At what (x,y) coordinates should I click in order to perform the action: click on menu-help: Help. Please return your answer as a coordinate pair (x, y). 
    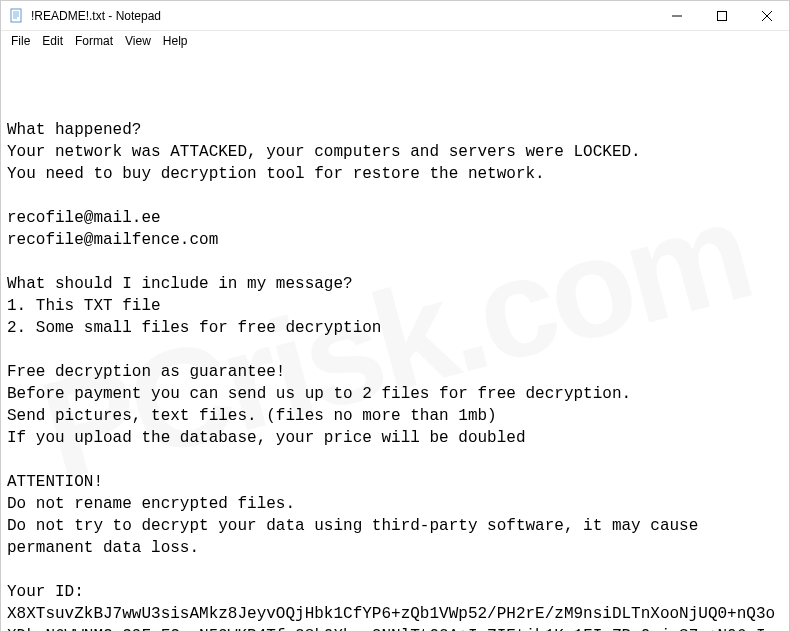
    Looking at the image, I should click on (176, 41).